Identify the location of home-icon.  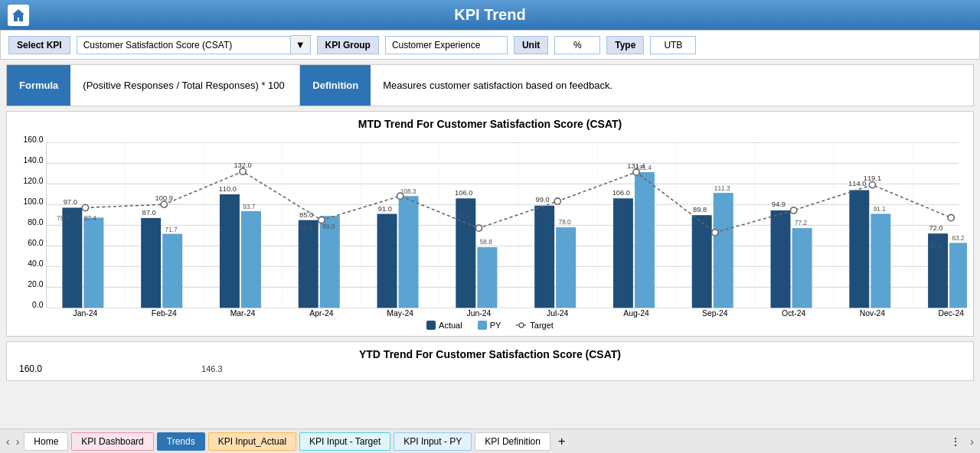
(18, 15).